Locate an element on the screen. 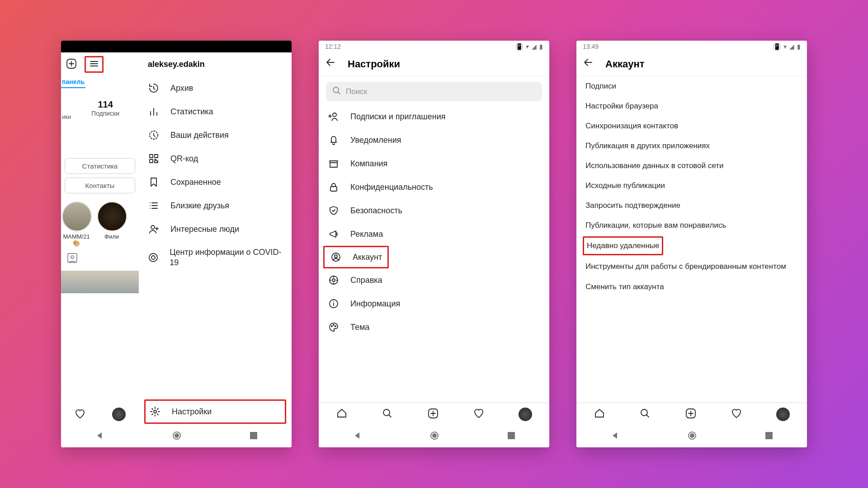 This screenshot has height=488, width=868. hamburger-icon is located at coordinates (94, 67).